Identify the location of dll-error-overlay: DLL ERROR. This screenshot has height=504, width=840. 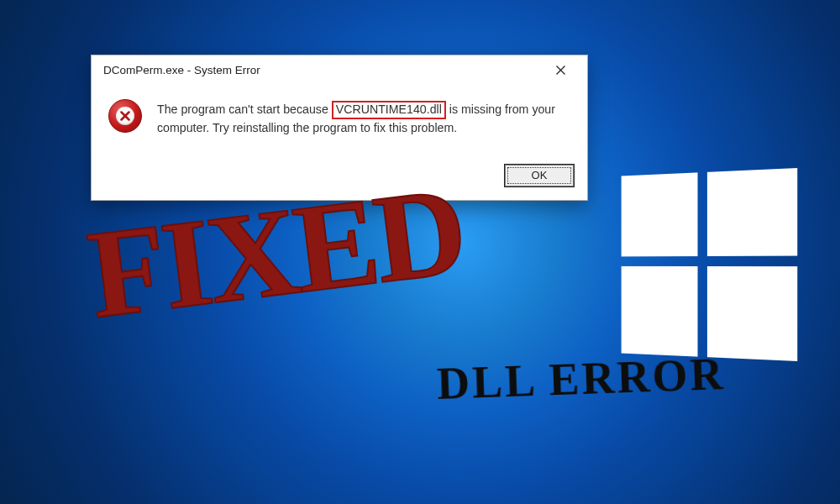
(581, 379).